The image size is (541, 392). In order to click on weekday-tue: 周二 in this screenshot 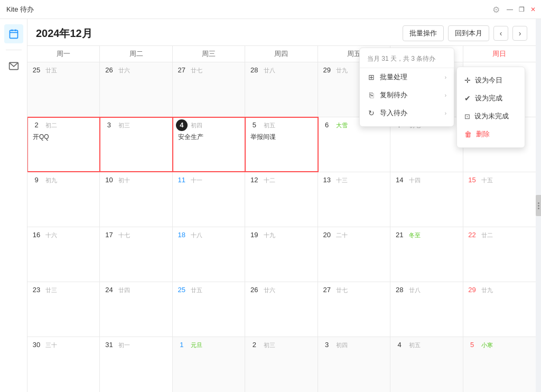, I will do `click(136, 54)`.